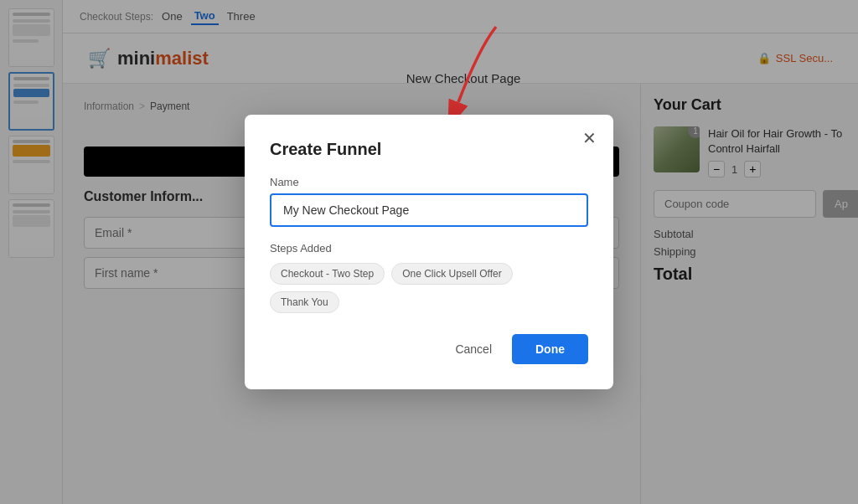  What do you see at coordinates (429, 149) in the screenshot?
I see `modal-title: Create Funnel` at bounding box center [429, 149].